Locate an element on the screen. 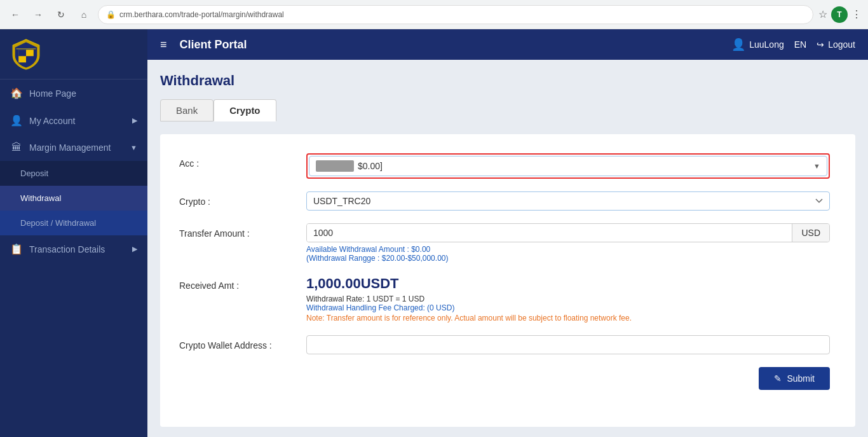 This screenshot has width=868, height=437. crypto-select: USDT_TRC20 BTC ETH is located at coordinates (568, 201).